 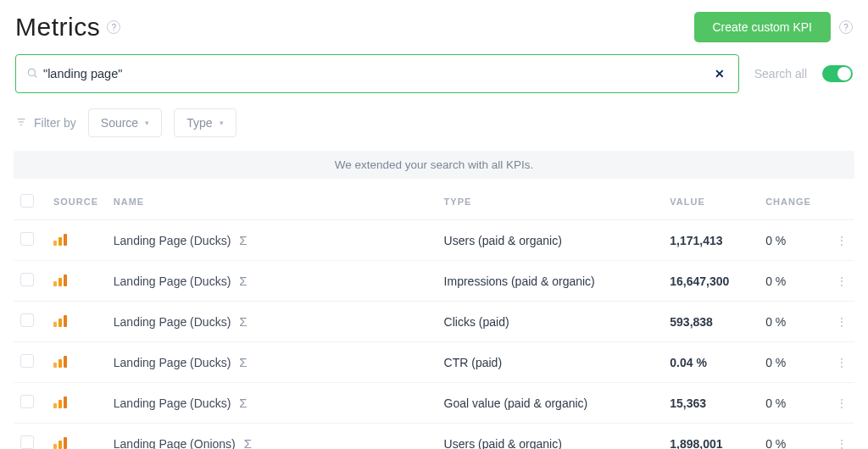 I want to click on table-row: Landing Page (Ducks) Σ Goal value (paid …, so click(x=434, y=403).